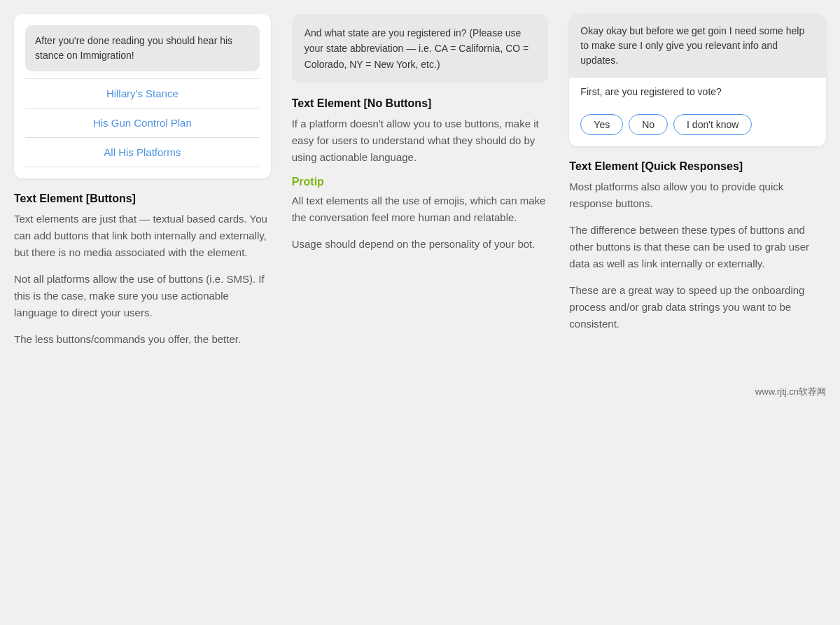 This screenshot has height=625, width=840. I want to click on chat-bubble-immigration: After you're done reading you should hea…, so click(143, 48).